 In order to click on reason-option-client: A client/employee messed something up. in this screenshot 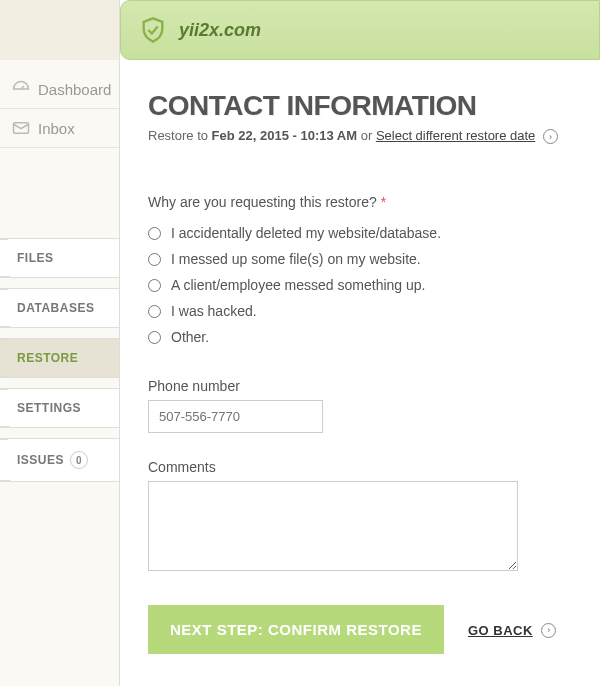, I will do `click(360, 285)`.